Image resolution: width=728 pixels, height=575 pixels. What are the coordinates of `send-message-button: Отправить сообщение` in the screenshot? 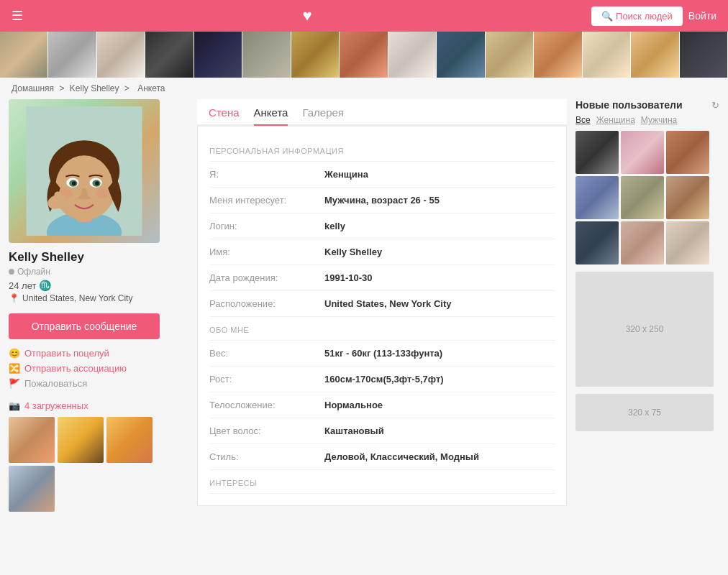 It's located at (84, 326).